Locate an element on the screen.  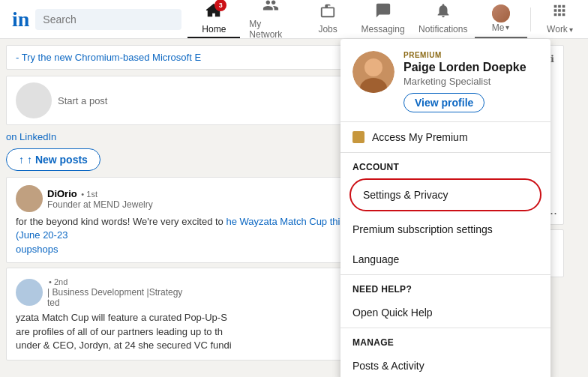
account-section-label: ACCOUNT is located at coordinates (446, 163).